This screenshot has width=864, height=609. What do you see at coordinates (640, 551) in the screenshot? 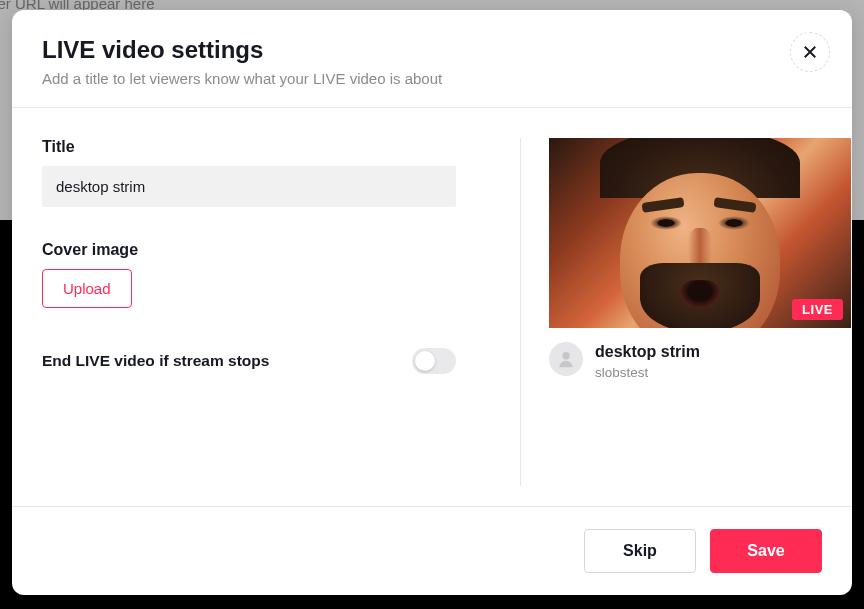
I see `skip-button: Skip` at bounding box center [640, 551].